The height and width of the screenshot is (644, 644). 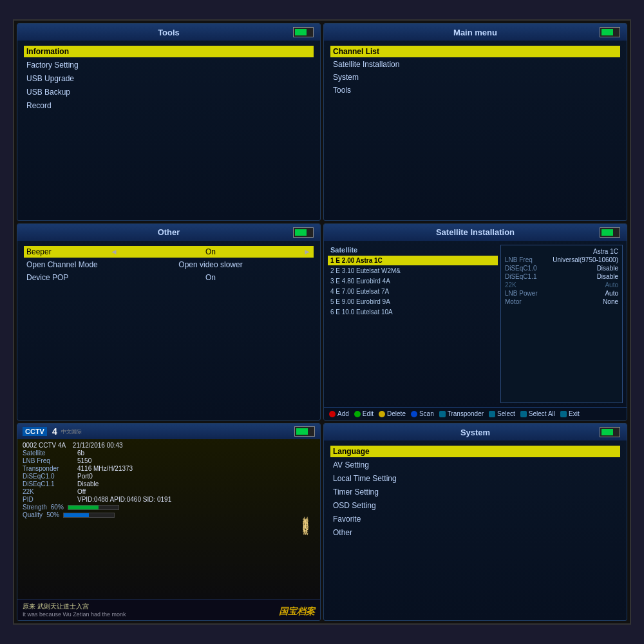 I want to click on satellite-footer: Add Edit Delete Scan Transponder Select, so click(x=475, y=413).